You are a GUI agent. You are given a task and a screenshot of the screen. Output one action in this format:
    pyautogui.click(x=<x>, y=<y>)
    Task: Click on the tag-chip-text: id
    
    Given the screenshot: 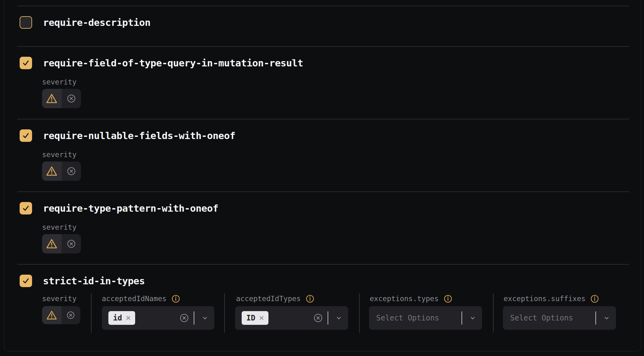 What is the action you would take?
    pyautogui.click(x=118, y=318)
    